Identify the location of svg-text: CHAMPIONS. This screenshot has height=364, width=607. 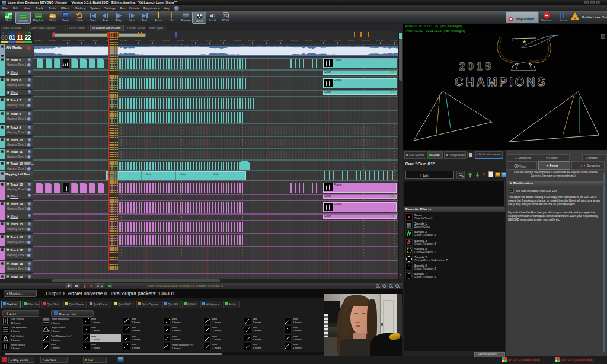
(501, 82).